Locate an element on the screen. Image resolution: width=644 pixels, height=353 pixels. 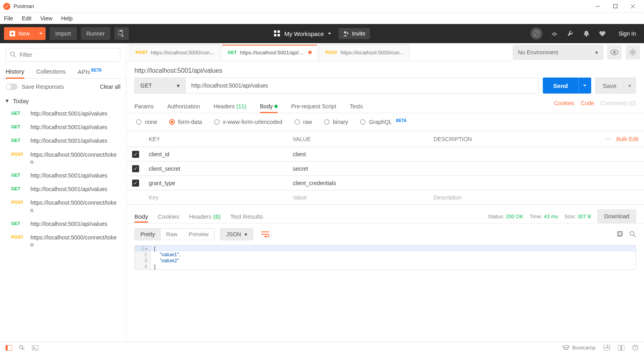
subtab-auth: Authorization is located at coordinates (184, 106).